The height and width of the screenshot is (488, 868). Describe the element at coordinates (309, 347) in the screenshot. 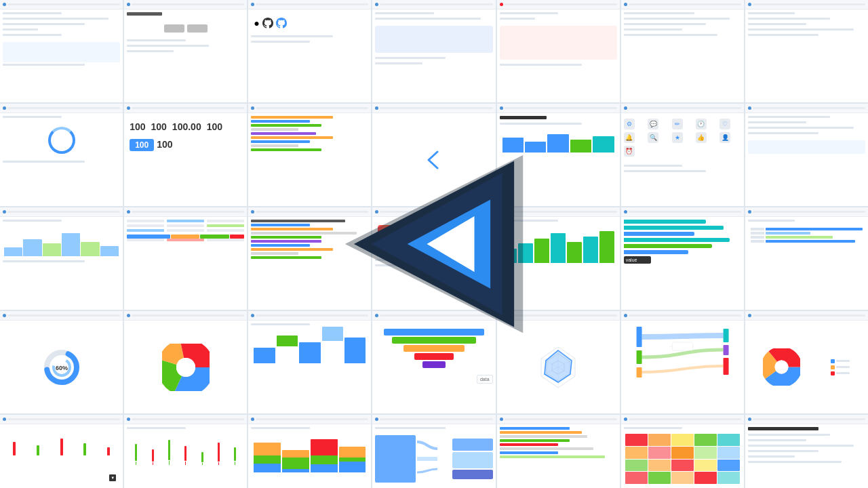

I see `waterfall-chart` at that location.